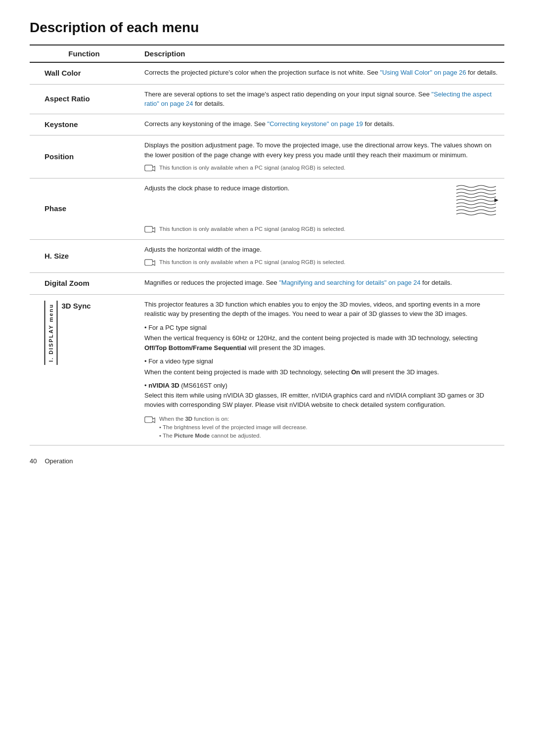  I want to click on note-3d-content: When the 3D function is on: • The bright…, so click(233, 428).